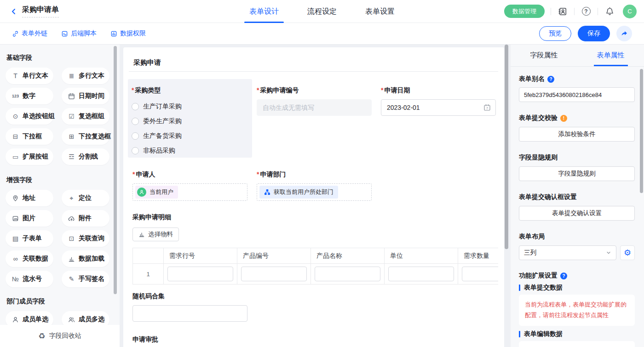 Image resolution: width=644 pixels, height=347 pixels. I want to click on field-recycle-bin: ♻ 字段回收站, so click(60, 336).